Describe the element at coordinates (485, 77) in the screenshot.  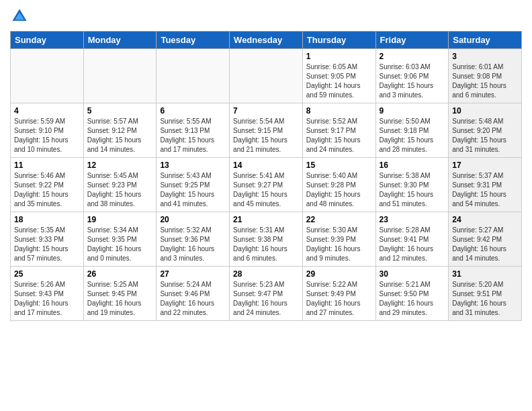
I see `calendar-day-cell: 3Sunrise: 6:01 AMSunset: 9:08 PMDaylight…` at that location.